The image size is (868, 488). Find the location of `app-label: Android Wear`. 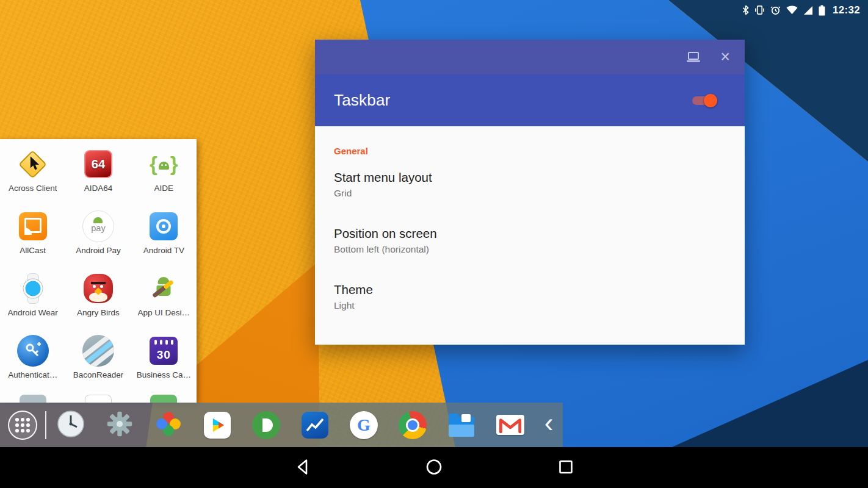

app-label: Android Wear is located at coordinates (33, 312).